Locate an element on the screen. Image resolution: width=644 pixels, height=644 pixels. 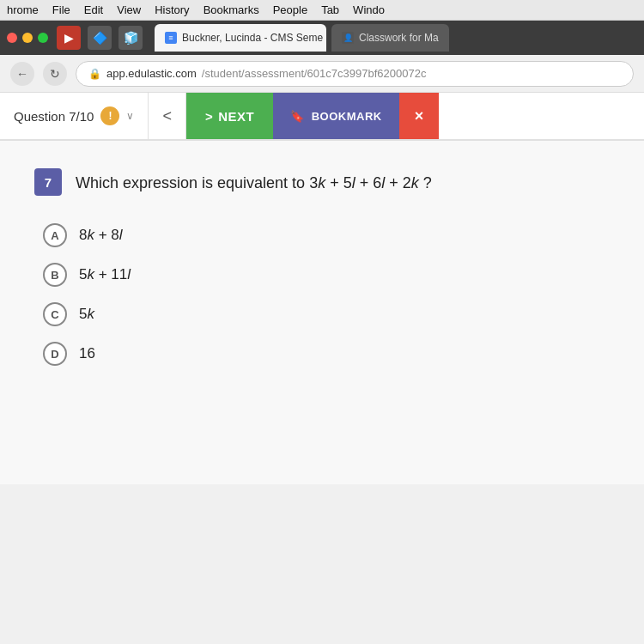
menu-file: File is located at coordinates (62, 10).